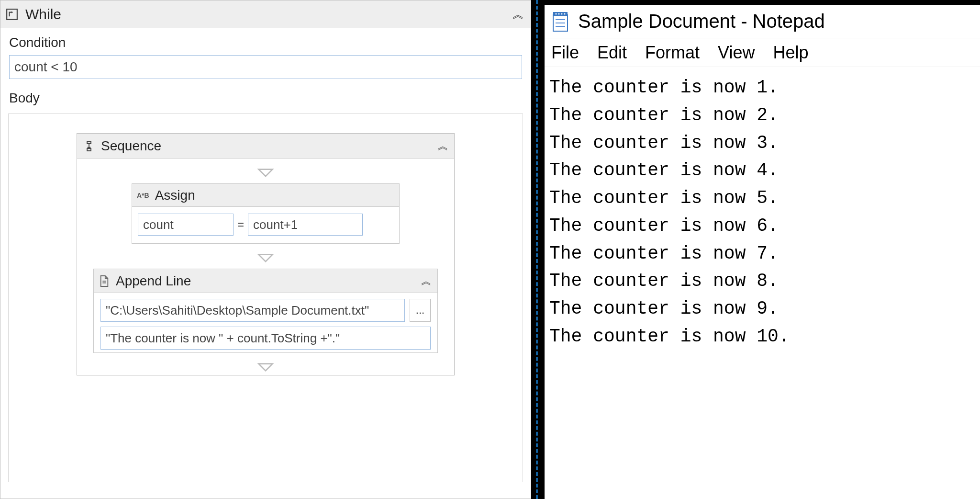  I want to click on condition-label: Condition, so click(266, 42).